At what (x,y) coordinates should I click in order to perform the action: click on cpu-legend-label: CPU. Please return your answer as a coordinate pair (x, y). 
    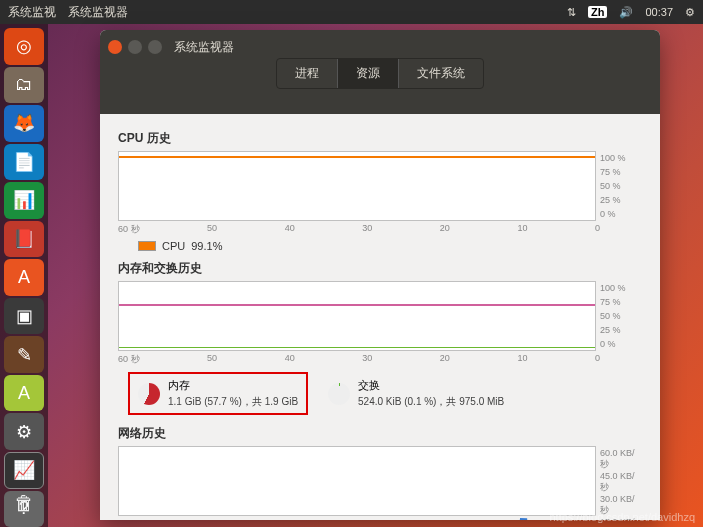
    Looking at the image, I should click on (174, 246).